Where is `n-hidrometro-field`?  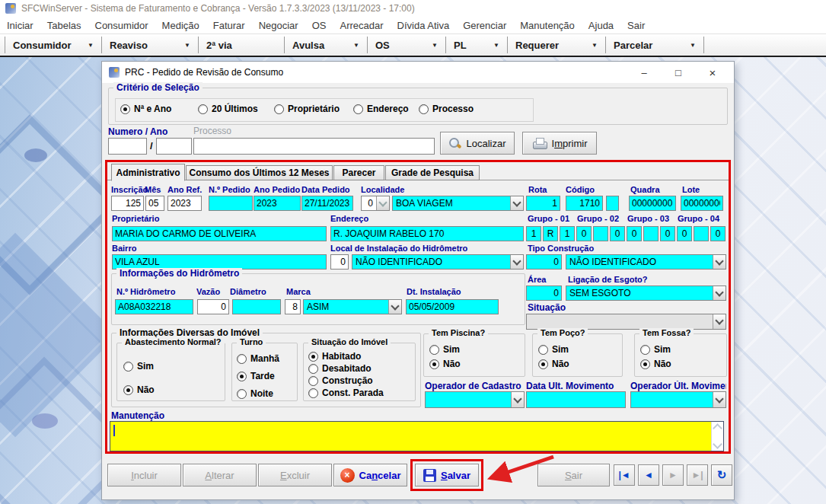
n-hidrometro-field is located at coordinates (154, 307).